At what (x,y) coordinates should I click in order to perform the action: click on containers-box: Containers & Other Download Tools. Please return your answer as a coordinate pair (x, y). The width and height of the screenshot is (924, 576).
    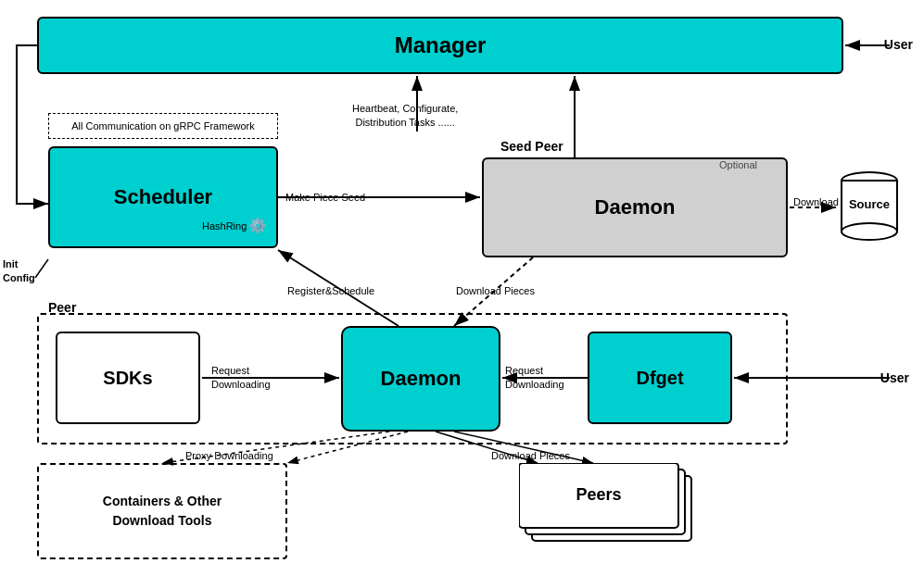
    Looking at the image, I should click on (162, 511).